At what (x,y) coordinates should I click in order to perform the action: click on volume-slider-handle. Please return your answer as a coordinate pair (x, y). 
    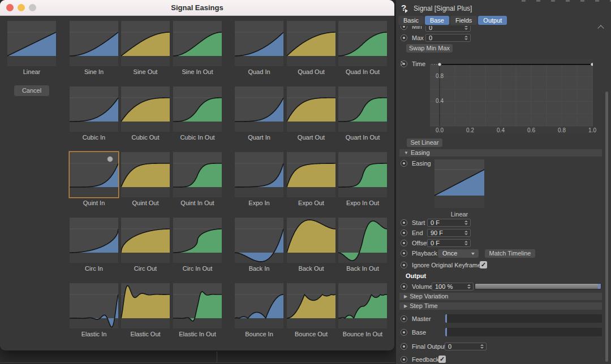
    Looking at the image, I should click on (600, 286).